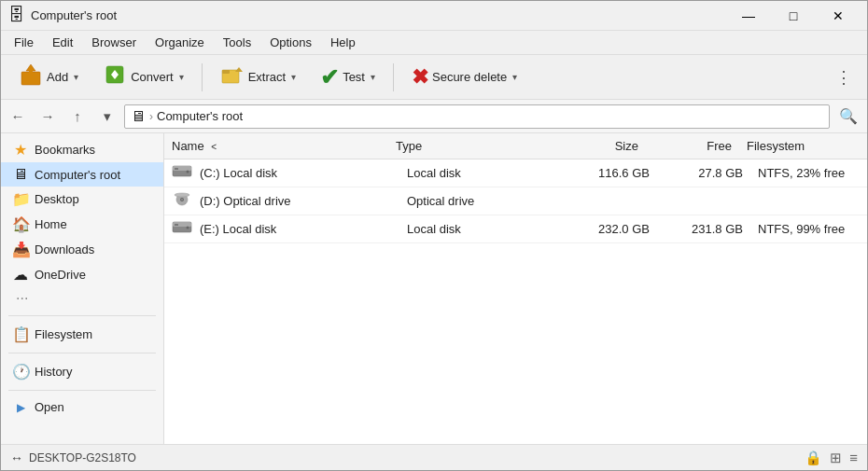 The width and height of the screenshot is (868, 471). What do you see at coordinates (343, 43) in the screenshot?
I see `menu-help: Help` at bounding box center [343, 43].